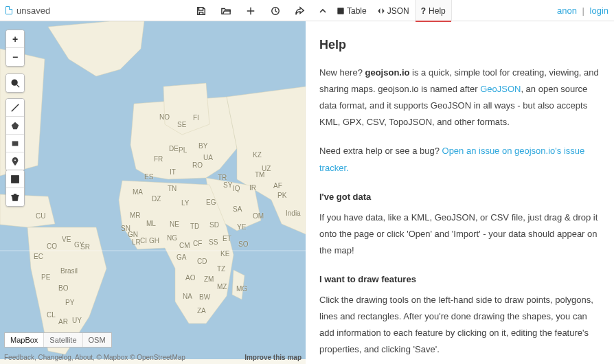 Image resolution: width=614 pixels, height=364 pixels. What do you see at coordinates (460, 234) in the screenshot?
I see `help-got-data-body: If you have data, like a KML, GeoJSON, o…` at bounding box center [460, 234].